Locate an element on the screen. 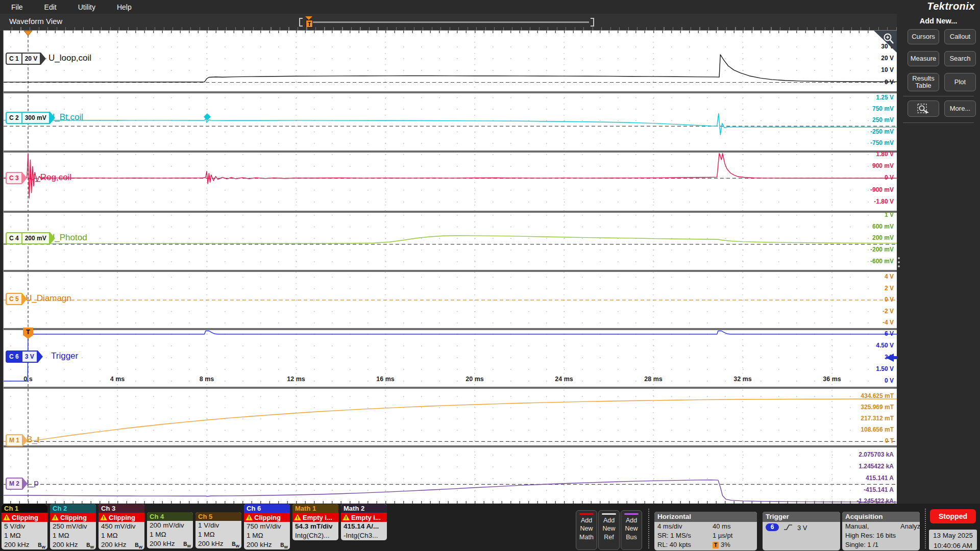 The image size is (980, 551). time-label: 32 ms is located at coordinates (743, 379).